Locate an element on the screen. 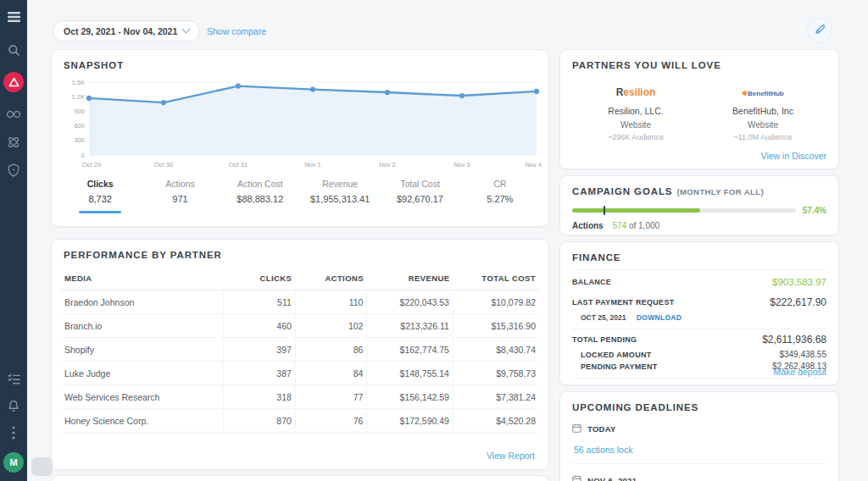 This screenshot has height=481, width=868. last-payment-label: LAST PAYMENT REQUEST is located at coordinates (624, 302).